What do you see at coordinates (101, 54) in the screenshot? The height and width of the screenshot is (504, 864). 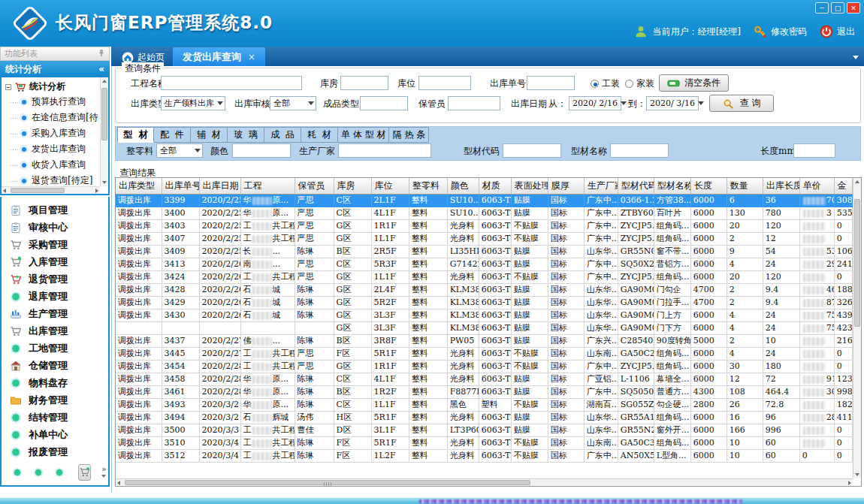 I see `pin-icon` at bounding box center [101, 54].